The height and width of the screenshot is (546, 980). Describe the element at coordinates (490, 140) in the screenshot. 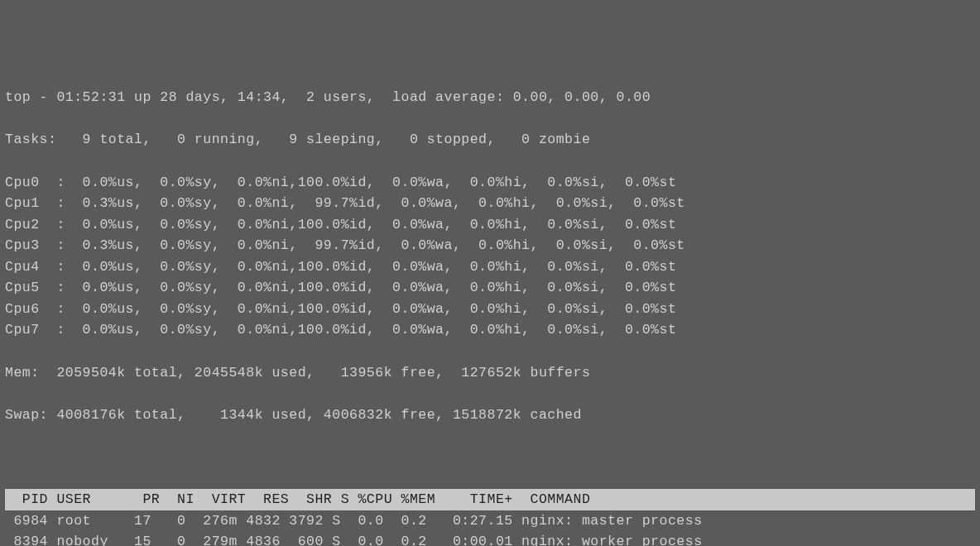

I see `tasks-line: Tasks: 9 total, 0 running, 9 sleeping, 0…` at that location.